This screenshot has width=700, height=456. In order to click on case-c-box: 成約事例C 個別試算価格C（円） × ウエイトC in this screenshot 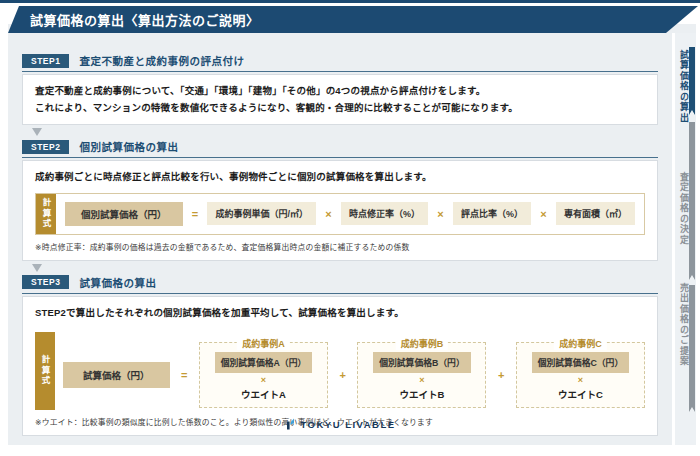, I will do `click(580, 376)`.